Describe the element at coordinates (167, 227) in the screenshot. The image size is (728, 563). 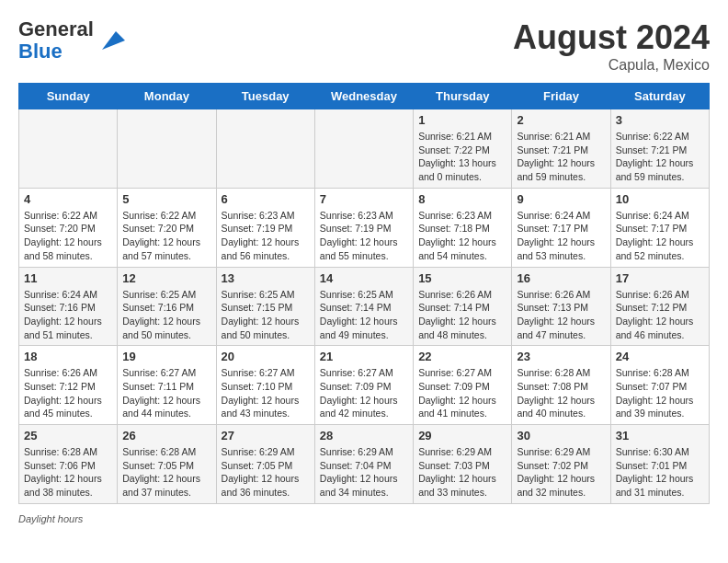
I see `day-cell: 5Sunrise: 6:22 AMSunset: 7:20 PMDaylight…` at that location.